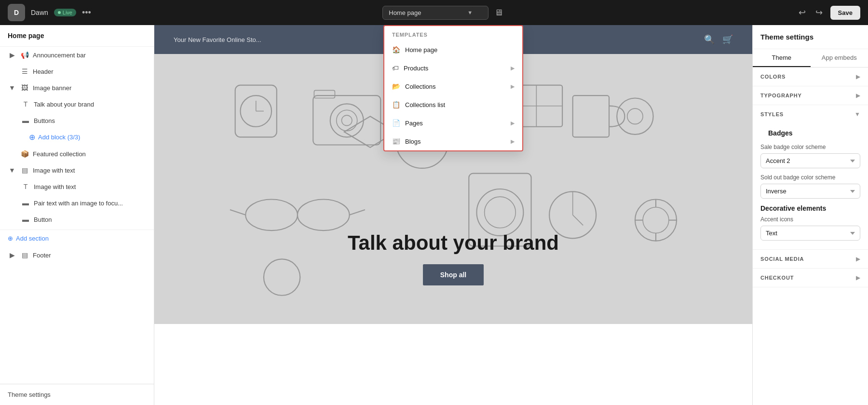  I want to click on section-typography-label: TYPOGRAPHY, so click(781, 95).